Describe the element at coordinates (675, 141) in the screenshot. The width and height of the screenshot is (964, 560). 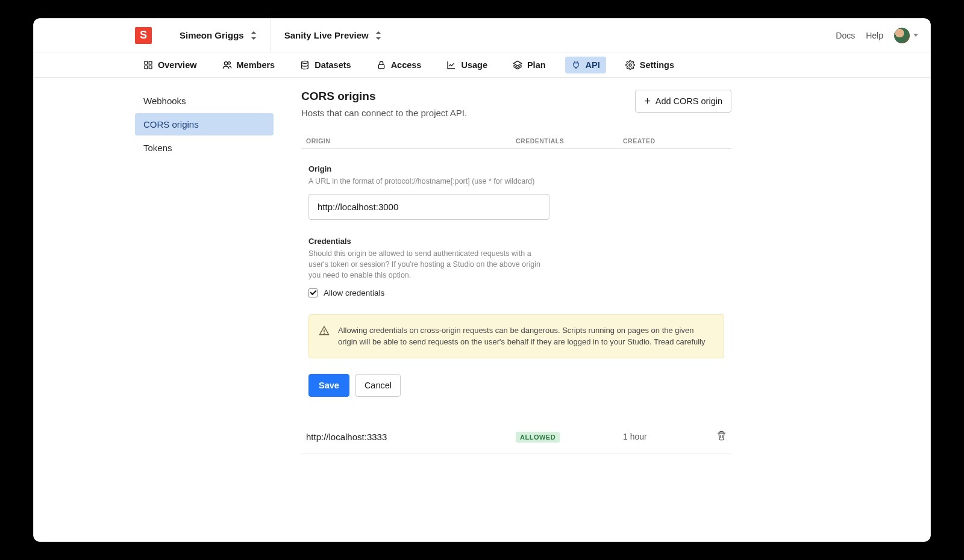
I see `column-header-created: CREATED` at that location.